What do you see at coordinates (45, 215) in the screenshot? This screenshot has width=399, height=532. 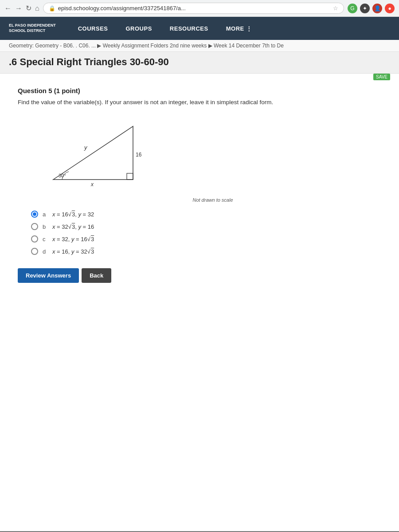 I see `choice-a-letter: a` at bounding box center [45, 215].